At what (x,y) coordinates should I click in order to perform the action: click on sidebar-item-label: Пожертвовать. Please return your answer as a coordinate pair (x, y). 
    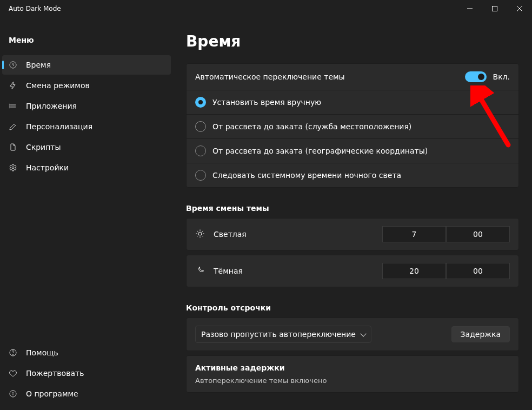
    Looking at the image, I should click on (55, 373).